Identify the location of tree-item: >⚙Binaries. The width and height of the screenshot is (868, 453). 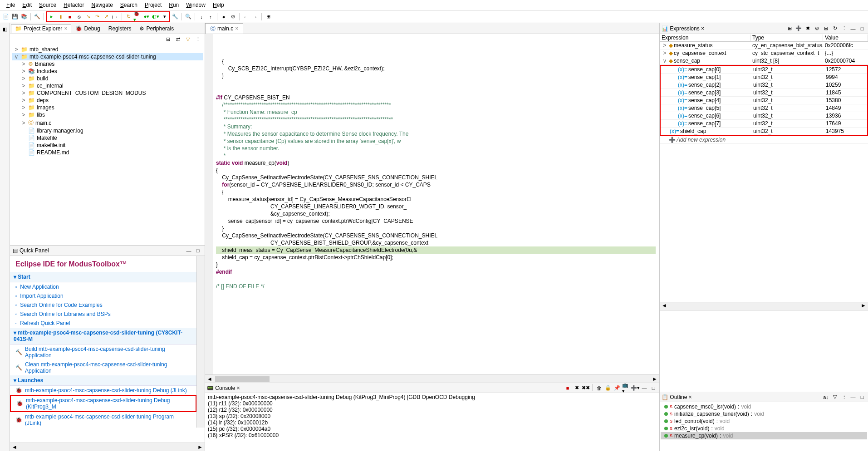
(107, 64).